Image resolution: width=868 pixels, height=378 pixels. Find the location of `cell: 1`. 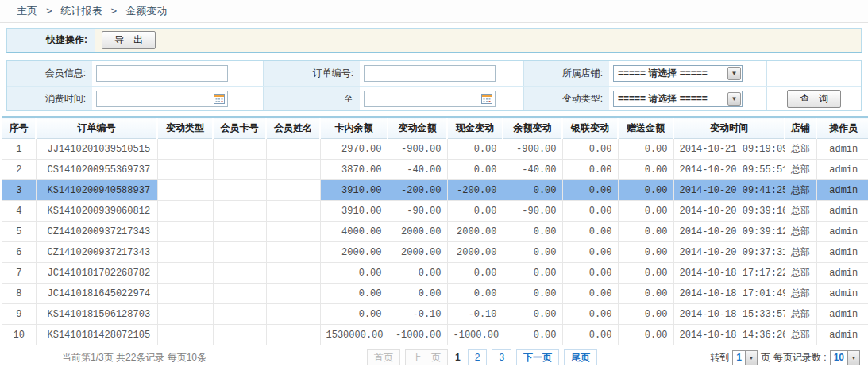

cell: 1 is located at coordinates (19, 149).